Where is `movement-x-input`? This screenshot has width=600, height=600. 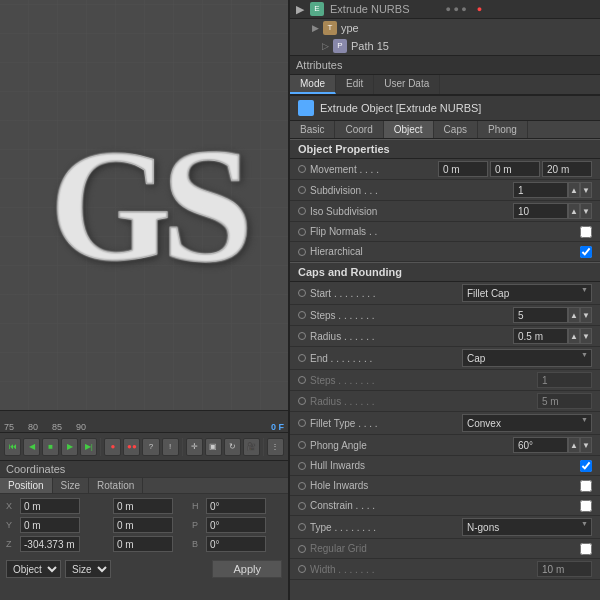
movement-x-input is located at coordinates (463, 169).